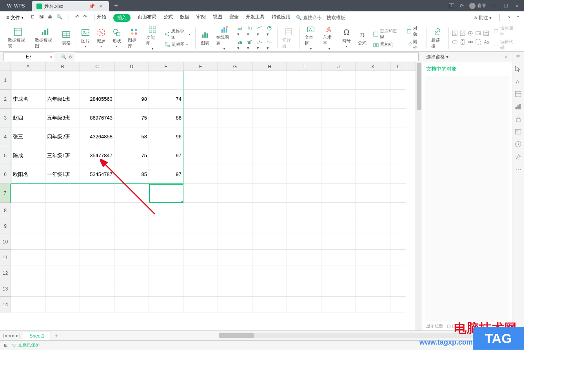 The height and width of the screenshot is (392, 588). What do you see at coordinates (463, 34) in the screenshot?
I see `checkbox2-control-icon` at bounding box center [463, 34].